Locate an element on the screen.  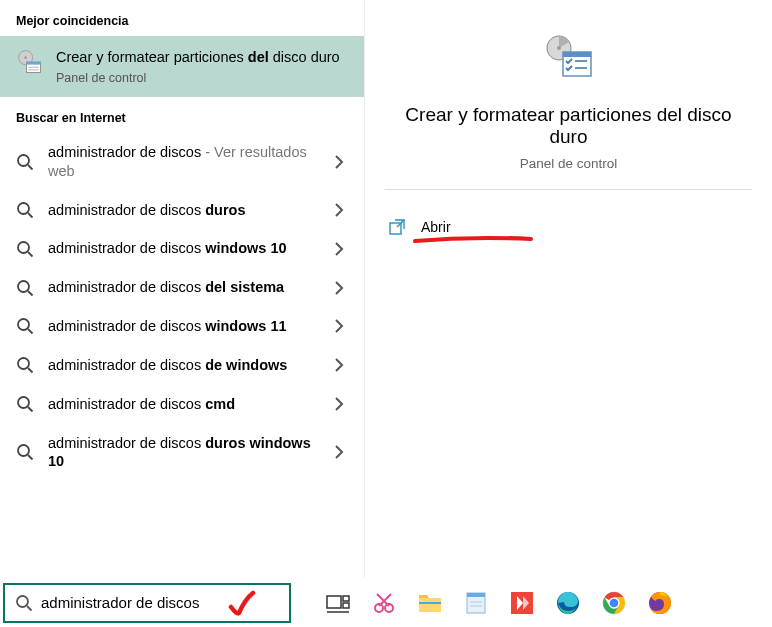
firefox-icon is located at coordinates (660, 603).